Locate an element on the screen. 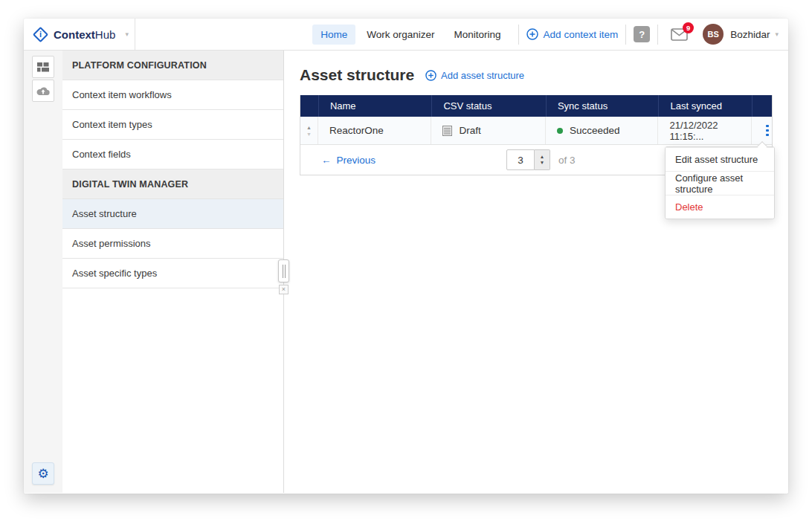 This screenshot has width=812, height=530. notification-badge: 9 is located at coordinates (689, 28).